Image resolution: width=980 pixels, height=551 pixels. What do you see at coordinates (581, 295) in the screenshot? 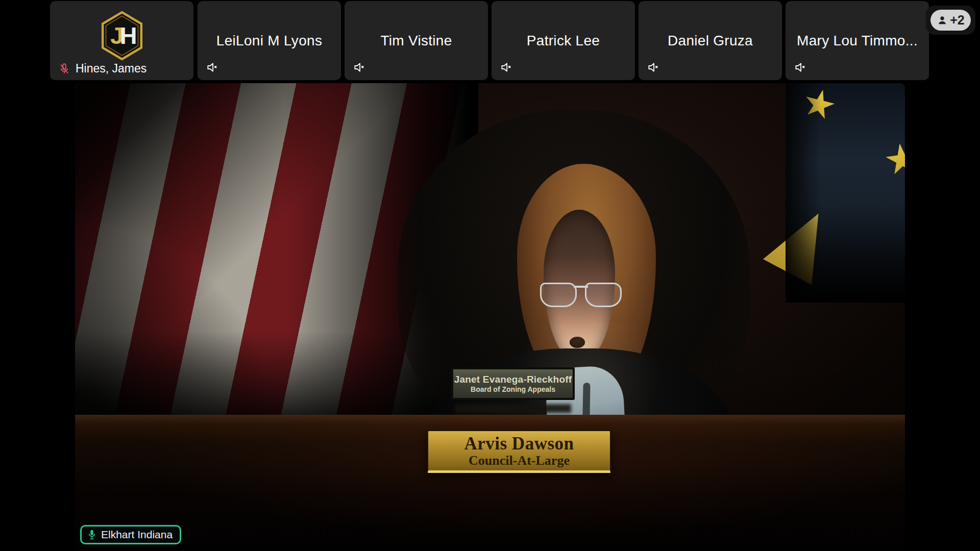
I see `glasses` at bounding box center [581, 295].